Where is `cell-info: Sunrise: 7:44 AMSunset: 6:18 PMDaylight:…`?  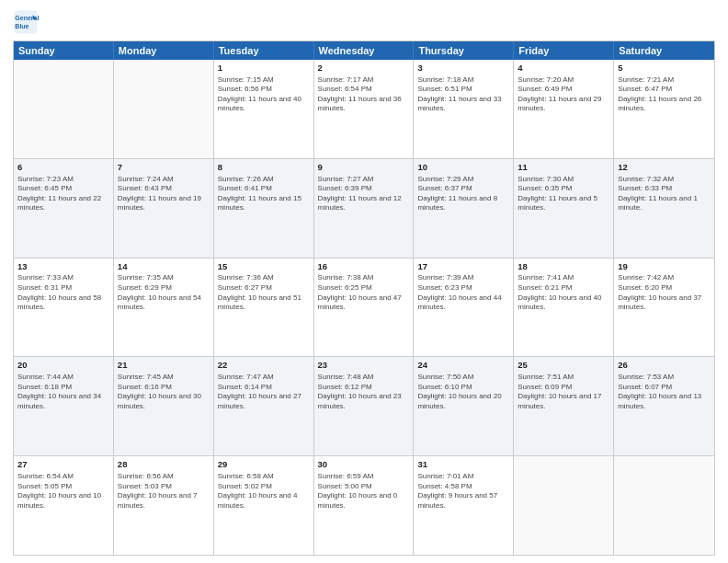
cell-info: Sunrise: 7:44 AMSunset: 6:18 PMDaylight:… is located at coordinates (63, 392).